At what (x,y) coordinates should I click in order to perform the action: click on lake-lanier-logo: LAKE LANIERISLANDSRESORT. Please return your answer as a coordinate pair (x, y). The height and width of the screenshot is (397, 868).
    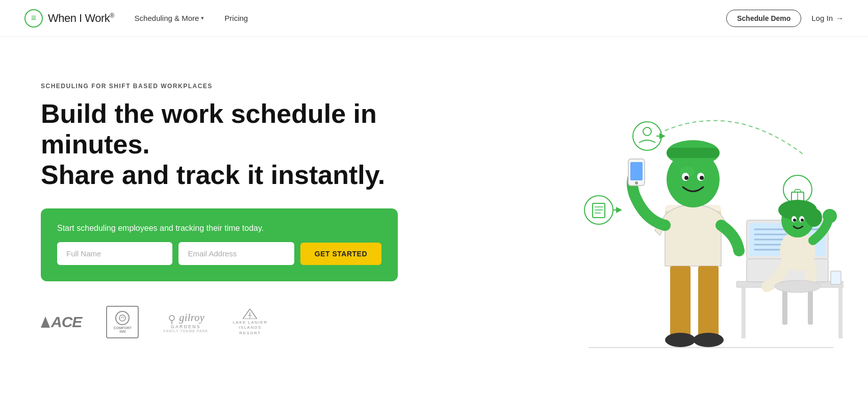
    Looking at the image, I should click on (250, 322).